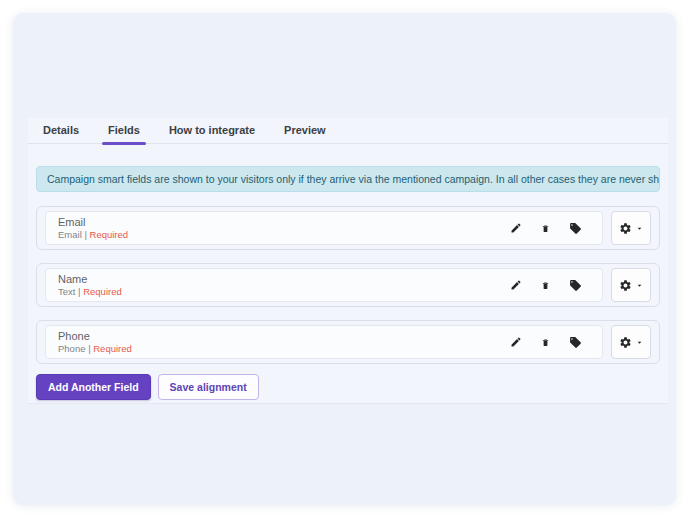 This screenshot has height=517, width=689. Describe the element at coordinates (284, 222) in the screenshot. I see `field-title: Email` at that location.